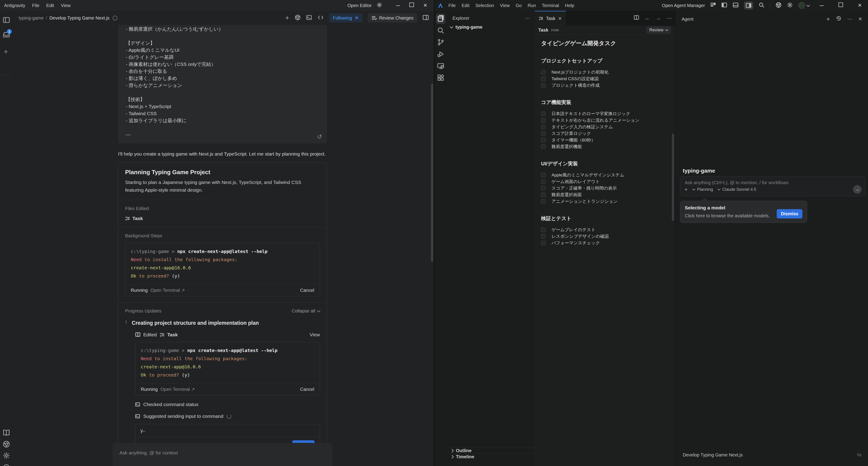  I want to click on task-row: ゲーム画面のレイアウト, so click(608, 182).